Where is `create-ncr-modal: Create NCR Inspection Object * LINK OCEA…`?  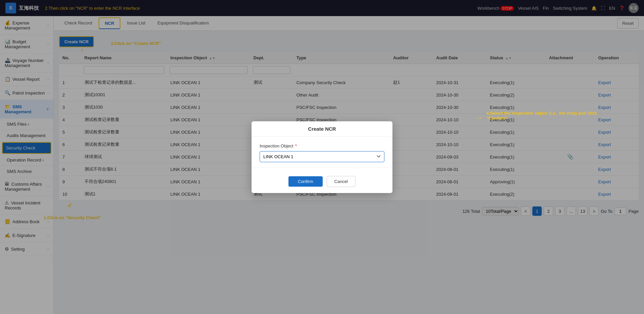 create-ncr-modal: Create NCR Inspection Object * LINK OCEA… is located at coordinates (322, 157).